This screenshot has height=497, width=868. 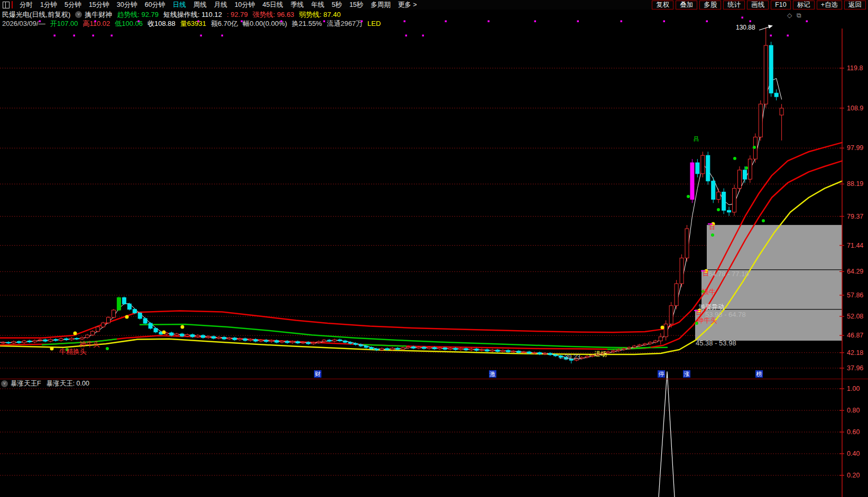 What do you see at coordinates (712, 307) in the screenshot?
I see `chart-annotation: 游资异动` at bounding box center [712, 307].